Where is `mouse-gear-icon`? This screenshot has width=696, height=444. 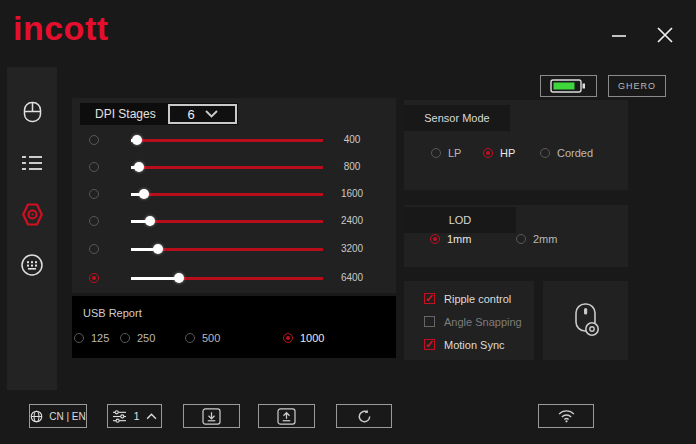 mouse-gear-icon is located at coordinates (586, 321).